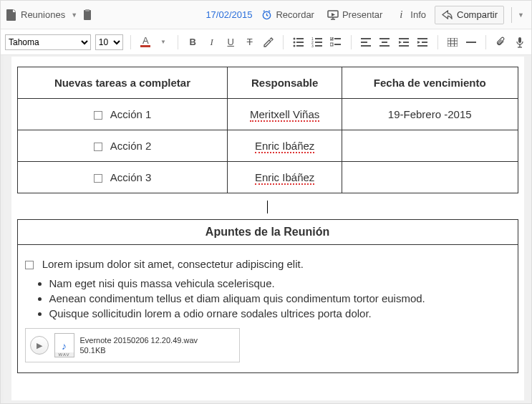 The image size is (532, 404). Describe the element at coordinates (145, 42) in the screenshot. I see `text-color-button: A` at that location.